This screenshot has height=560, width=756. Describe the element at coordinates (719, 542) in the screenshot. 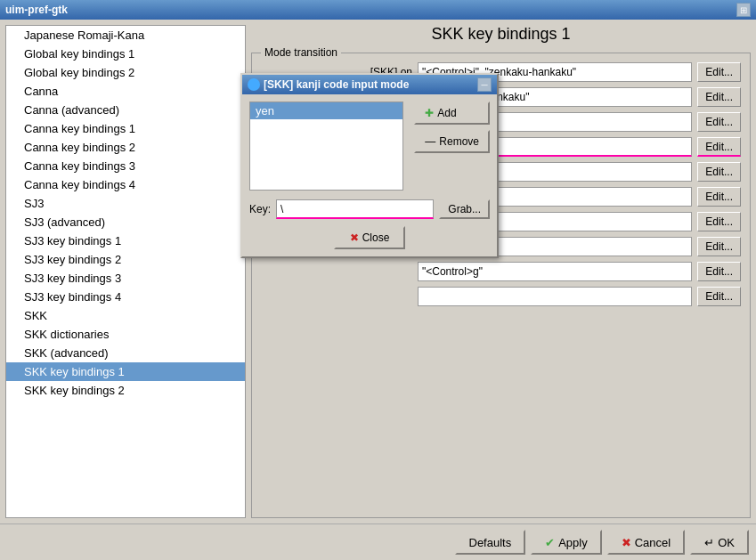

I see `ok-button: ↵ OK` at that location.